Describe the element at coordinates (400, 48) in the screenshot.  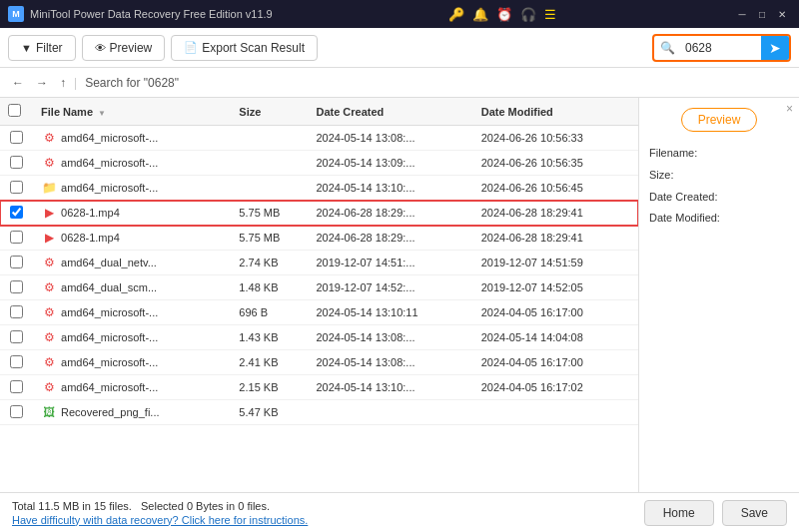
I see `toolbar: ▼ Filter 👁 Preview 📄 Export Scan Result …` at that location.